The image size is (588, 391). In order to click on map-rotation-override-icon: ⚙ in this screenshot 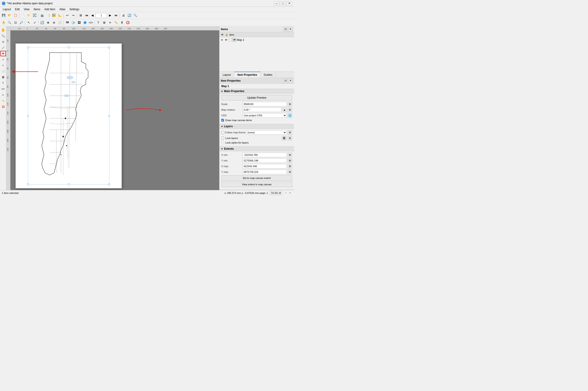, I will do `click(290, 110)`.